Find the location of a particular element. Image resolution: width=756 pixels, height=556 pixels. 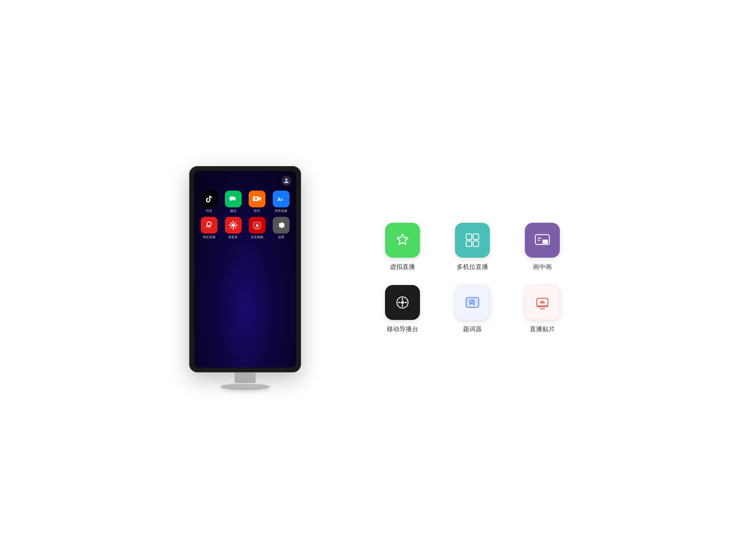

app-label-jingdong: 京东视频 is located at coordinates (257, 237).